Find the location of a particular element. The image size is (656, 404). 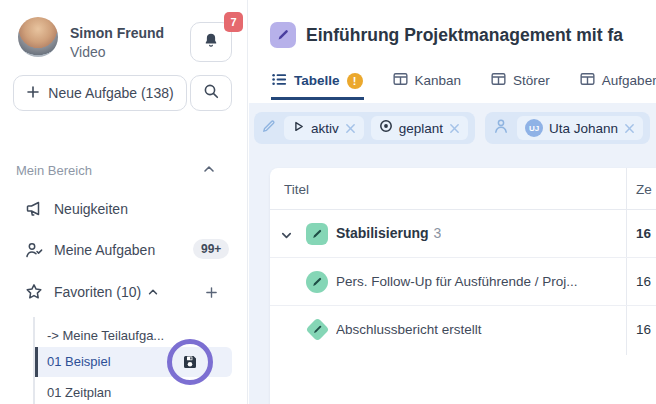

task-pencil-icon is located at coordinates (317, 282).